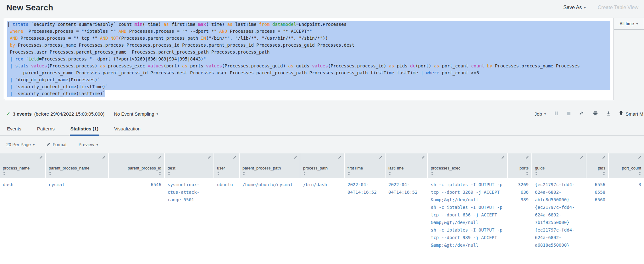  I want to click on tab-visualization: Visualization, so click(127, 130).